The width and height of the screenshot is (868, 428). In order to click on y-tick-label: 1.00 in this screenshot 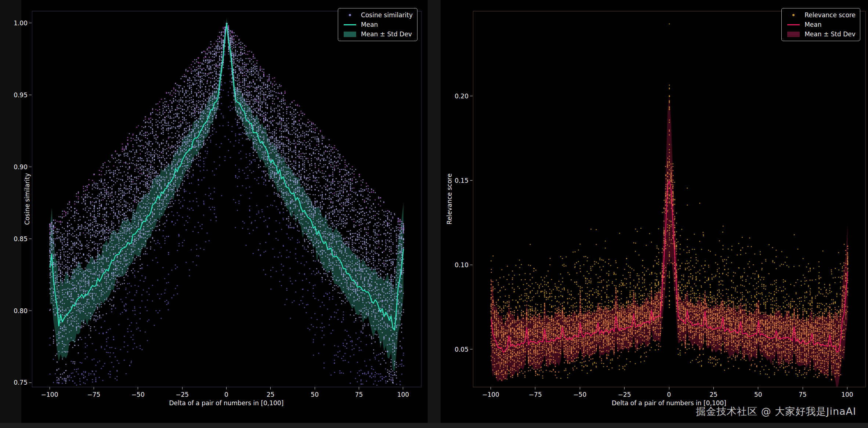, I will do `click(14, 23)`.